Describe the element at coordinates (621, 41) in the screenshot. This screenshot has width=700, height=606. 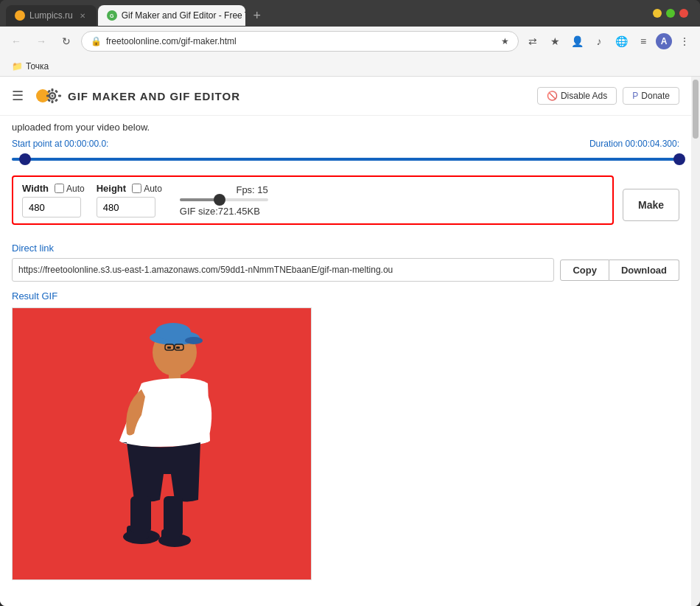
I see `globe-icon: 🌐` at that location.